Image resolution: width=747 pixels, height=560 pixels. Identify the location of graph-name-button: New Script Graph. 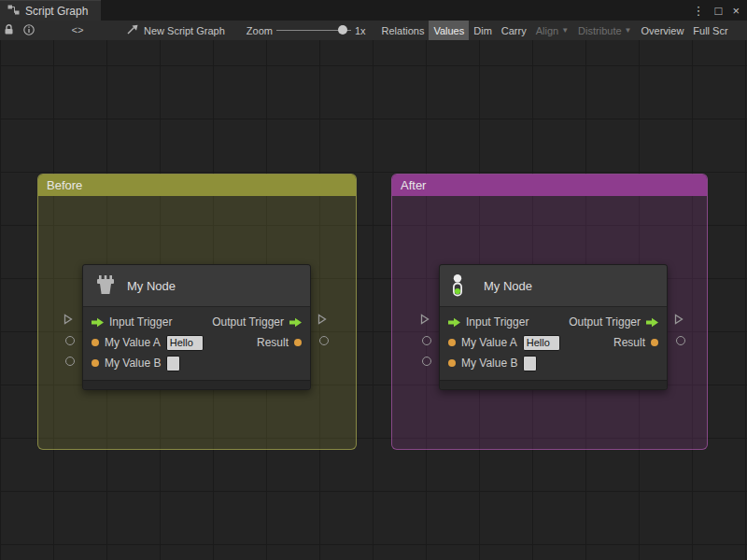
(176, 30).